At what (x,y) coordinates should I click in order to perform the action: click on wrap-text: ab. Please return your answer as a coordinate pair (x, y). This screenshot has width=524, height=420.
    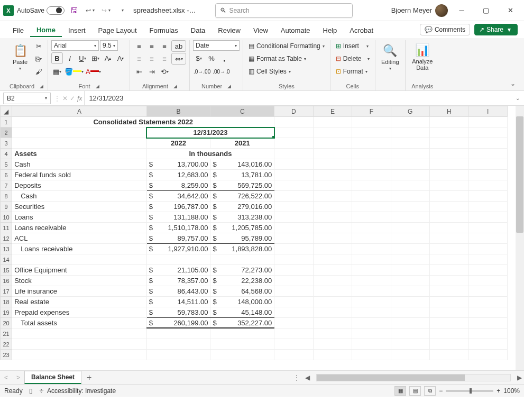
    Looking at the image, I should click on (179, 46).